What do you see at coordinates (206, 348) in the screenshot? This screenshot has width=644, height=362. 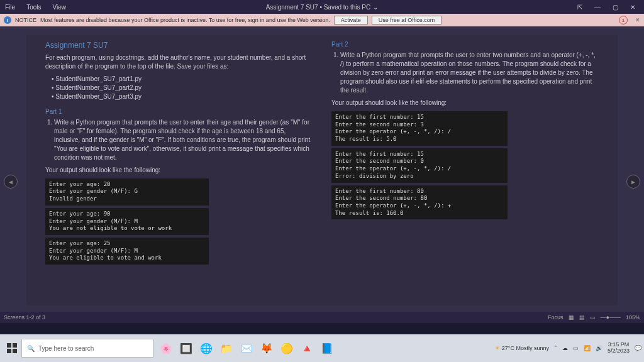 I see `taskbar-edge-icon: 🌐` at bounding box center [206, 348].